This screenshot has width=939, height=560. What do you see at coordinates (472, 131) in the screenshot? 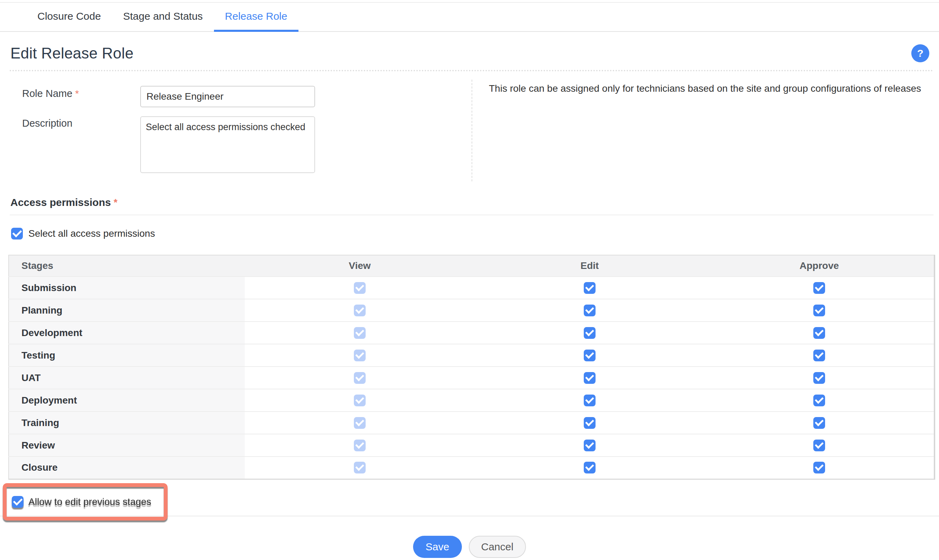
I see `form-vertical-divider` at bounding box center [472, 131].